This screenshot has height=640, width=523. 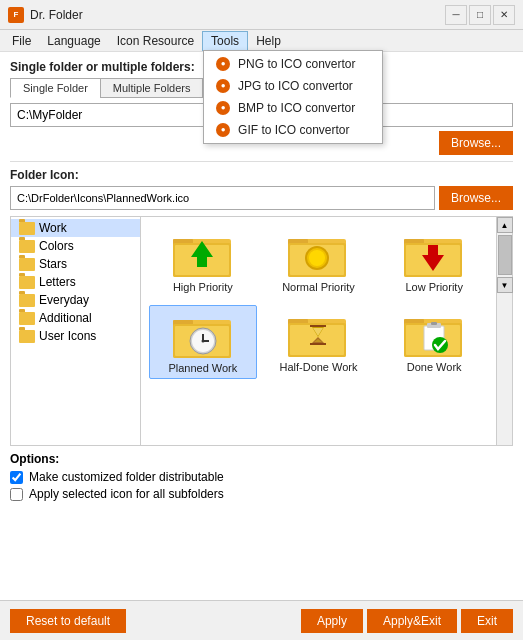 What do you see at coordinates (76, 336) in the screenshot?
I see `tree-item-user-icons: User Icons` at bounding box center [76, 336].